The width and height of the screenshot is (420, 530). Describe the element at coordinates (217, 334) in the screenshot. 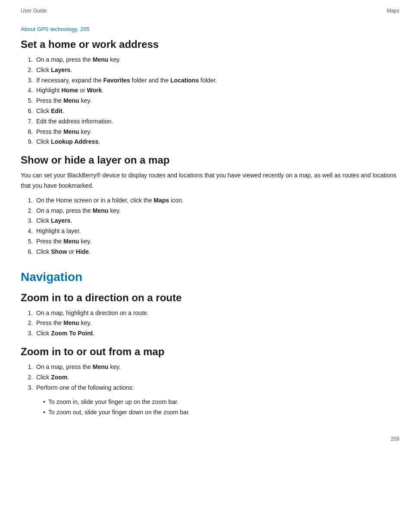

I see `step-3-3: Click Zoom To Point.` at that location.